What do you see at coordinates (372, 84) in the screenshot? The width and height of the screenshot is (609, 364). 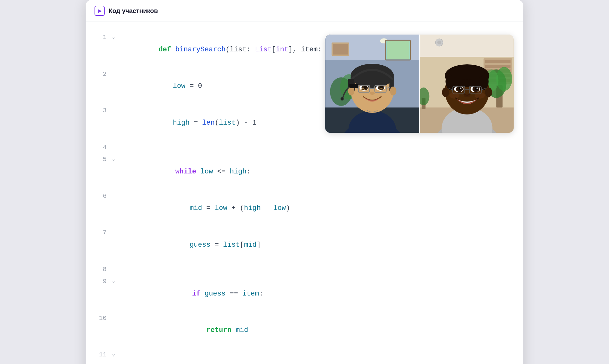 I see `person1-svg` at bounding box center [372, 84].